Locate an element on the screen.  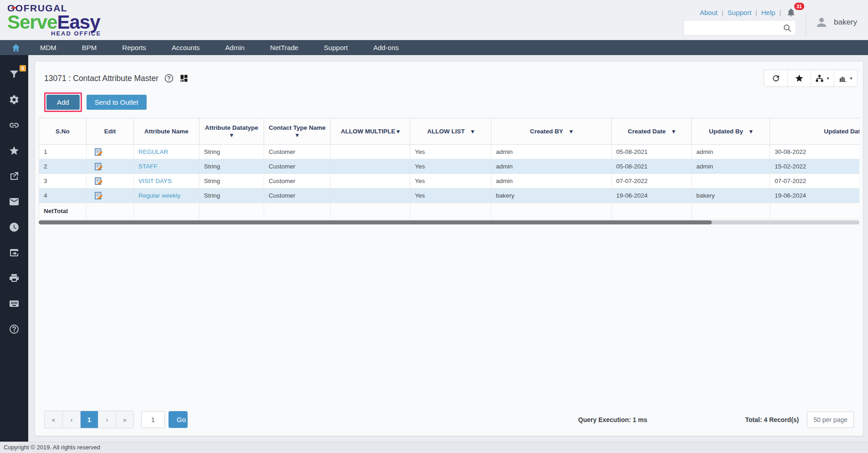
column-header-updated-date: Updated Date is located at coordinates (815, 132).